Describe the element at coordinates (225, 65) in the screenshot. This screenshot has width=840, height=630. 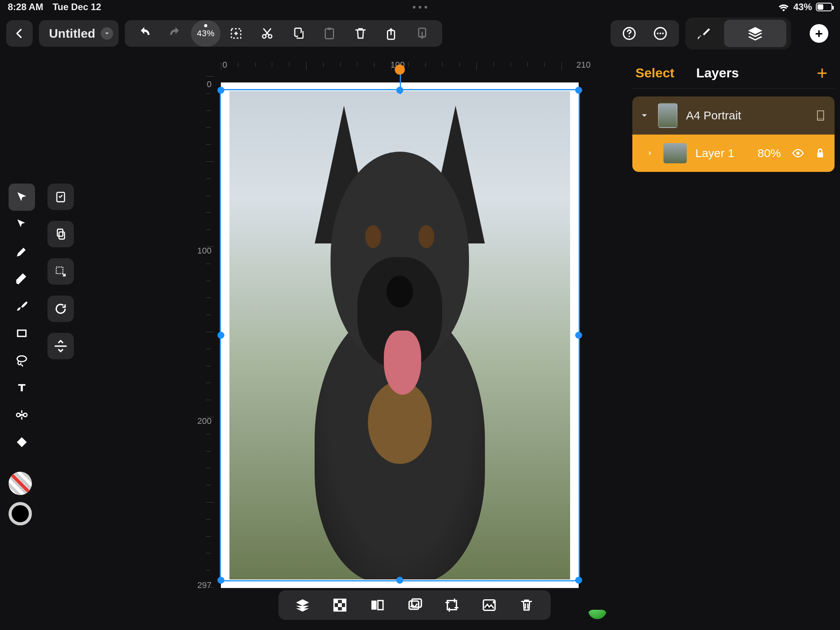
I see `ruler-h-0: 0` at that location.